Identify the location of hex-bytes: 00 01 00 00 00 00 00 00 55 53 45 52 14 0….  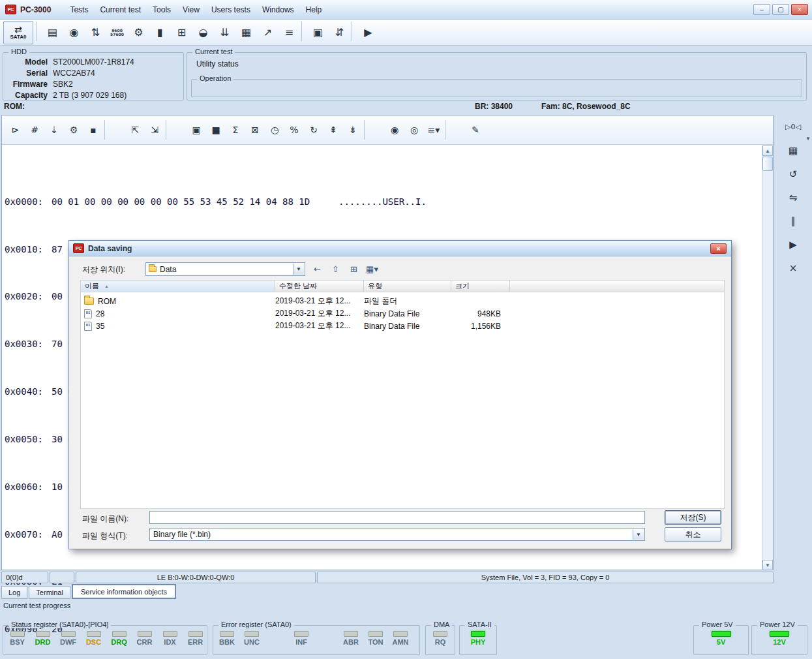
(195, 202).